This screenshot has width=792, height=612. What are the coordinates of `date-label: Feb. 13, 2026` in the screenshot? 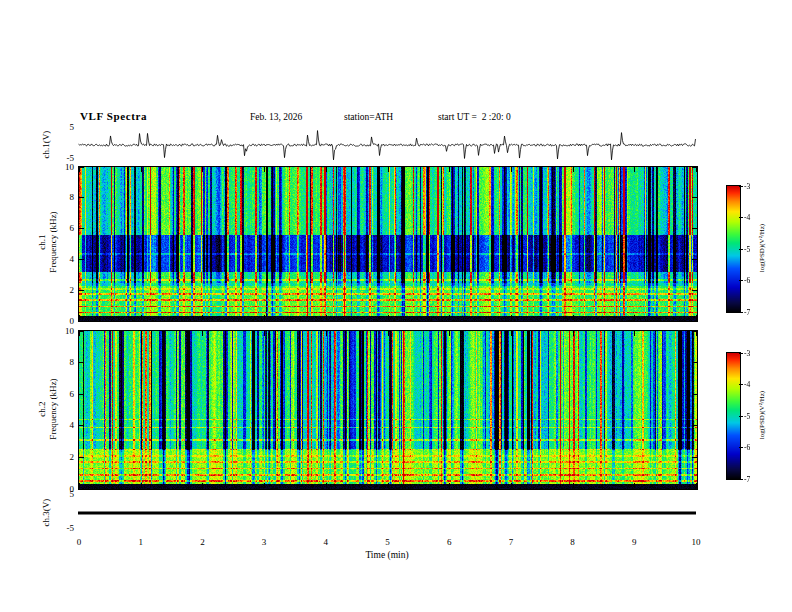 It's located at (276, 117).